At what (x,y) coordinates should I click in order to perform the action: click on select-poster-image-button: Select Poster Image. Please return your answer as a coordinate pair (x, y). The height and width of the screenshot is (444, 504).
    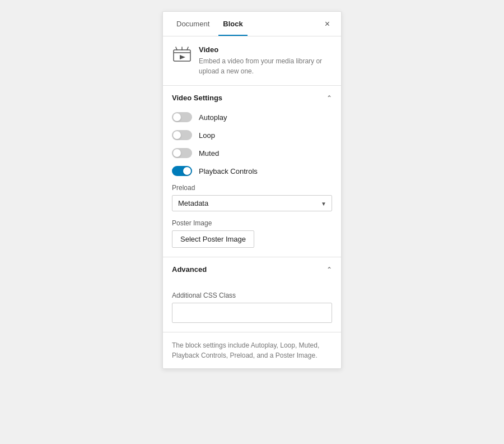
    Looking at the image, I should click on (213, 239).